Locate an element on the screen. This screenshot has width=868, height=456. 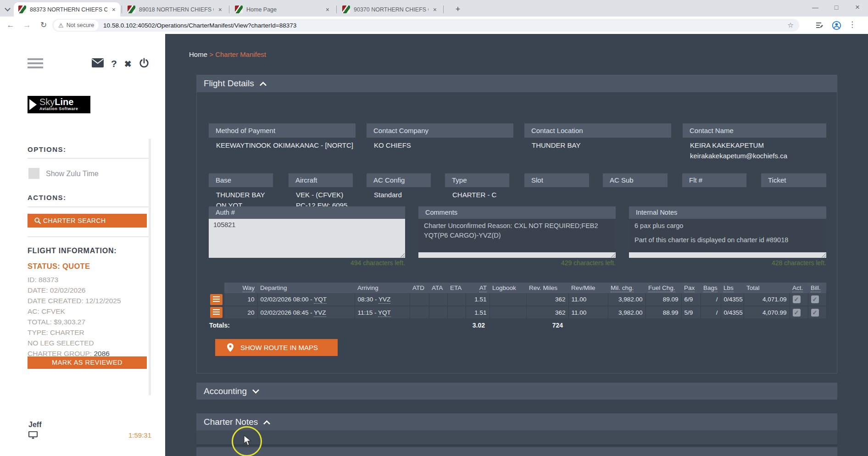
internal-notes-textarea: Internal Notes 6 pax plus cargo Part of … is located at coordinates (728, 239).